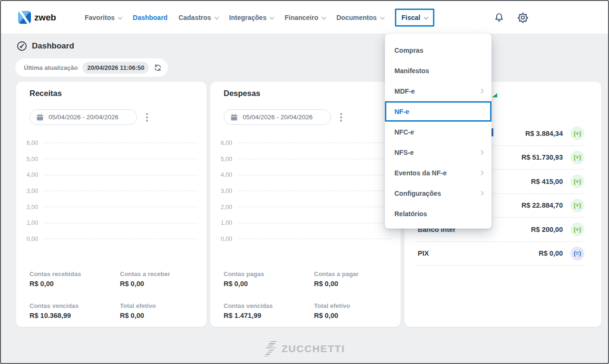 The height and width of the screenshot is (364, 609). Describe the element at coordinates (50, 67) in the screenshot. I see `last-update-label: Última atualização` at that location.